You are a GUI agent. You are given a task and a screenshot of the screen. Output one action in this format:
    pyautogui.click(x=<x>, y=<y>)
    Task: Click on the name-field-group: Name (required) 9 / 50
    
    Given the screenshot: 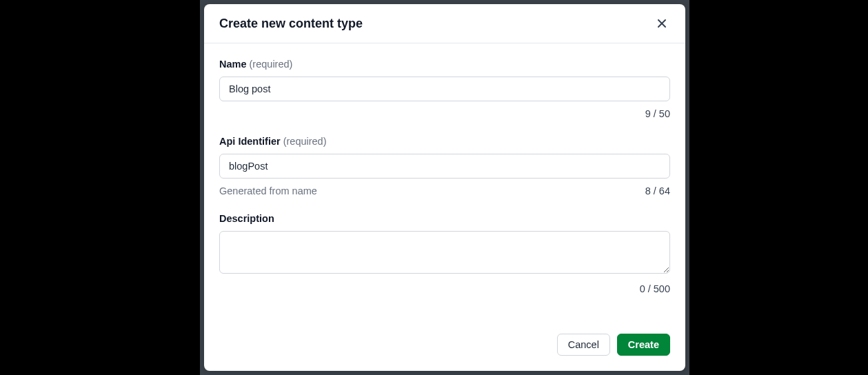 What is the action you would take?
    pyautogui.click(x=445, y=89)
    